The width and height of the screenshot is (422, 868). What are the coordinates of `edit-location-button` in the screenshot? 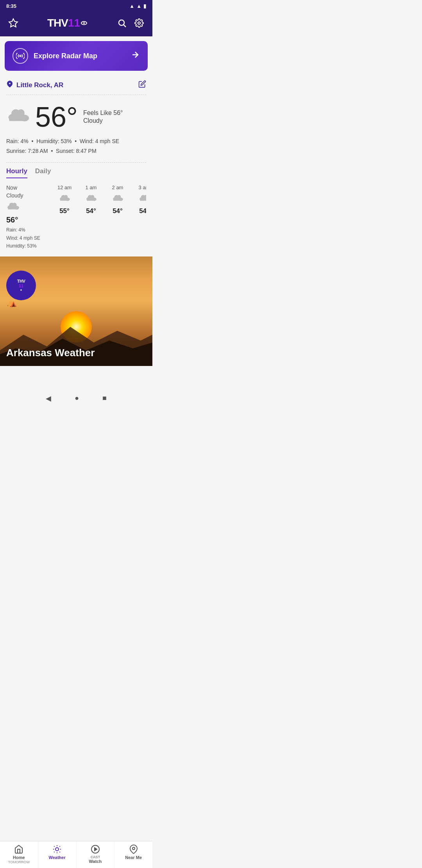 It's located at (142, 85).